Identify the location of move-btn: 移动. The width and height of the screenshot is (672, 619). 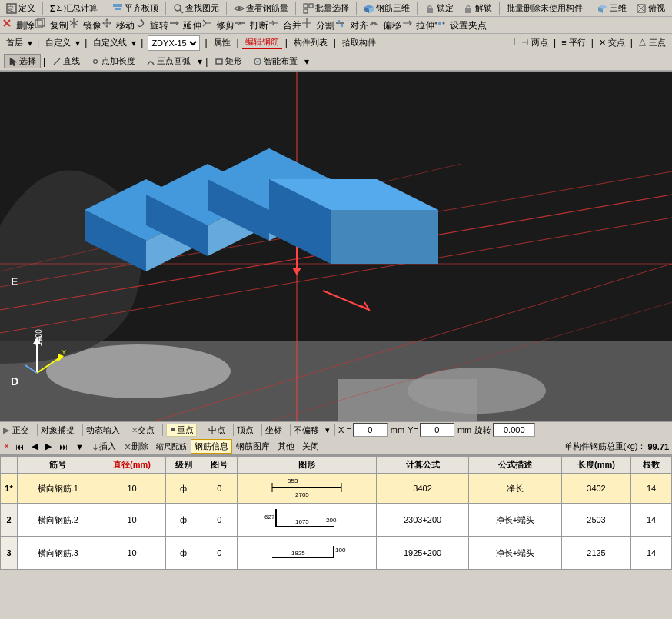
(118, 25).